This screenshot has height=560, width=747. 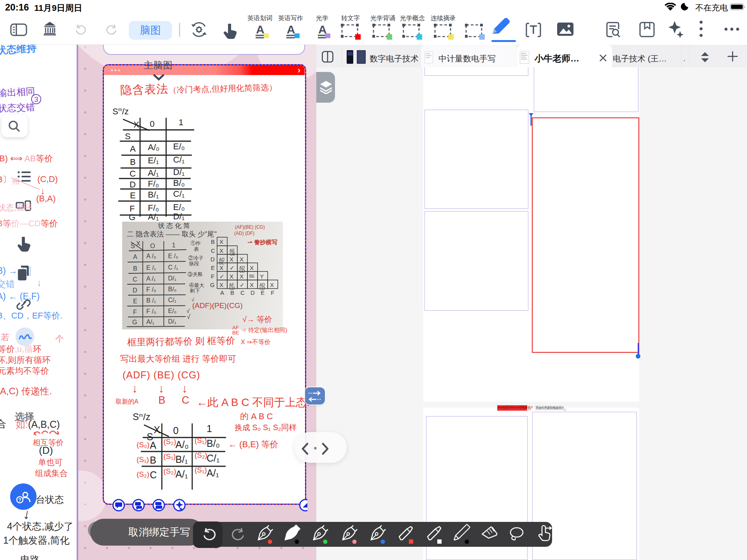 I want to click on svg-text: E /₀, so click(x=173, y=256).